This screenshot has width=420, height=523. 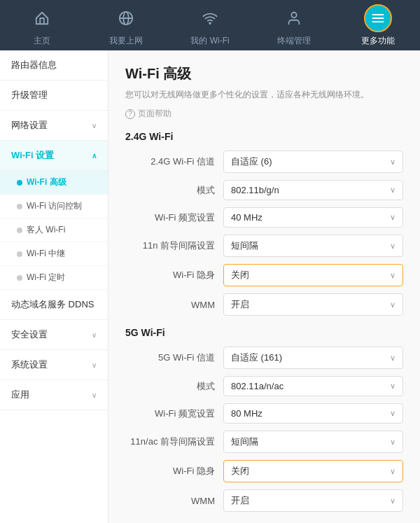 What do you see at coordinates (94, 155) in the screenshot?
I see `chevron-up-icon: ∧` at bounding box center [94, 155].